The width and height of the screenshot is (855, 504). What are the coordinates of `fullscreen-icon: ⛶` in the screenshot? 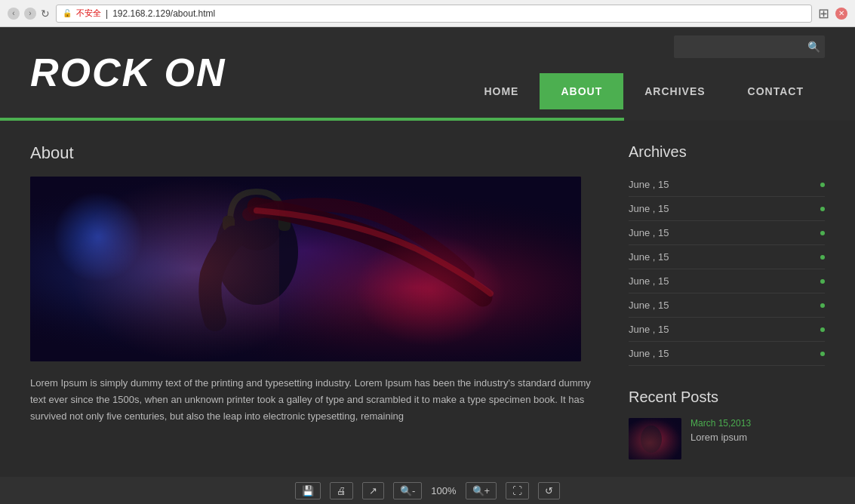 It's located at (518, 490).